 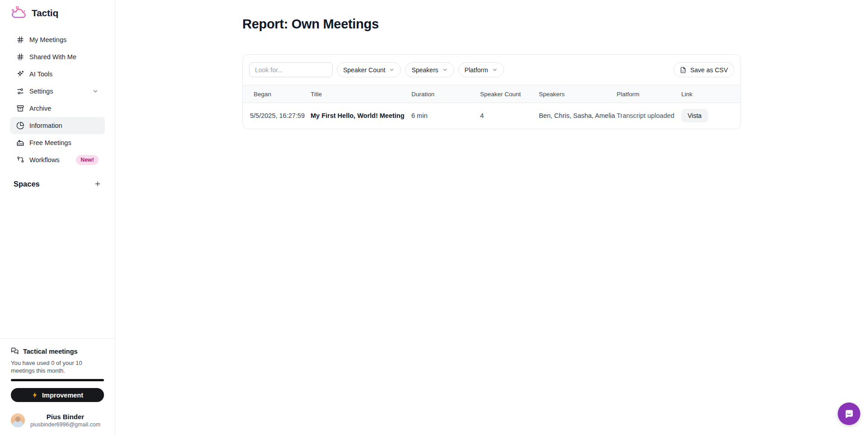 I want to click on vista-link-button: Vista, so click(x=694, y=116).